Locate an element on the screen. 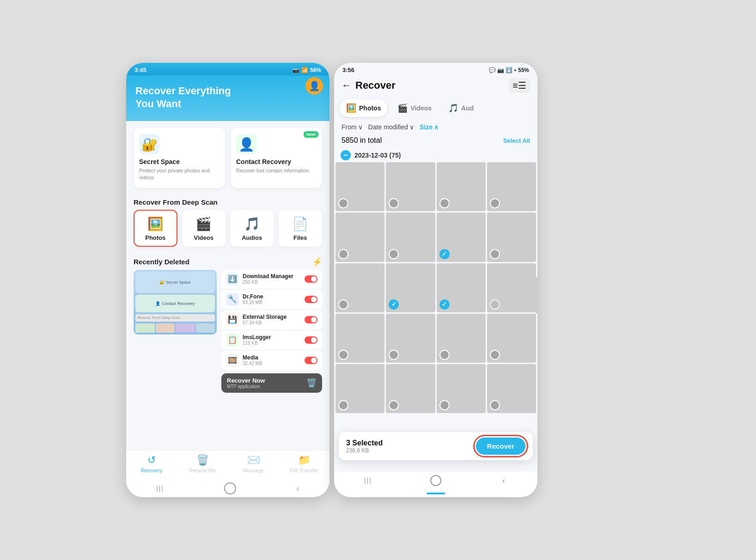 The image size is (756, 560). scan-item-photos: 🖼️ Photos is located at coordinates (155, 228).